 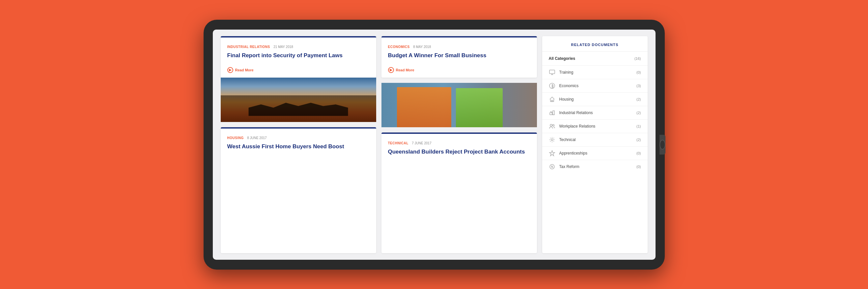 I want to click on industrial-relations-count: (2), so click(x=639, y=113).